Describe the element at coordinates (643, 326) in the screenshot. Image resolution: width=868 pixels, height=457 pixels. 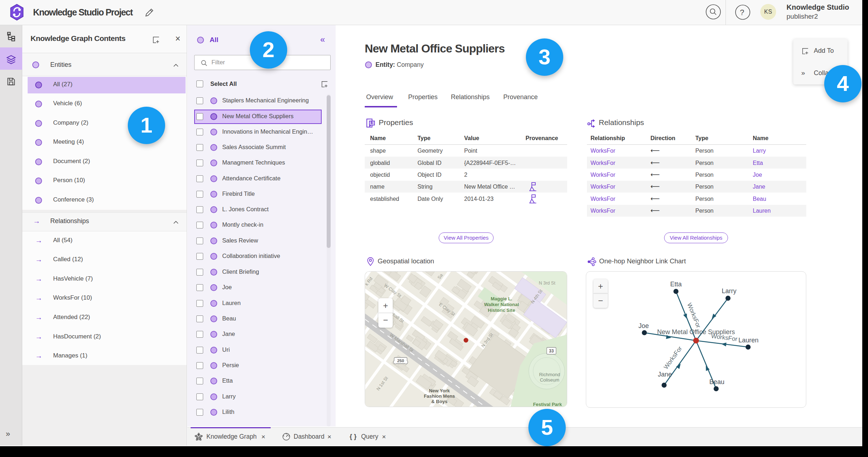
I see `svg-text: Joe` at that location.